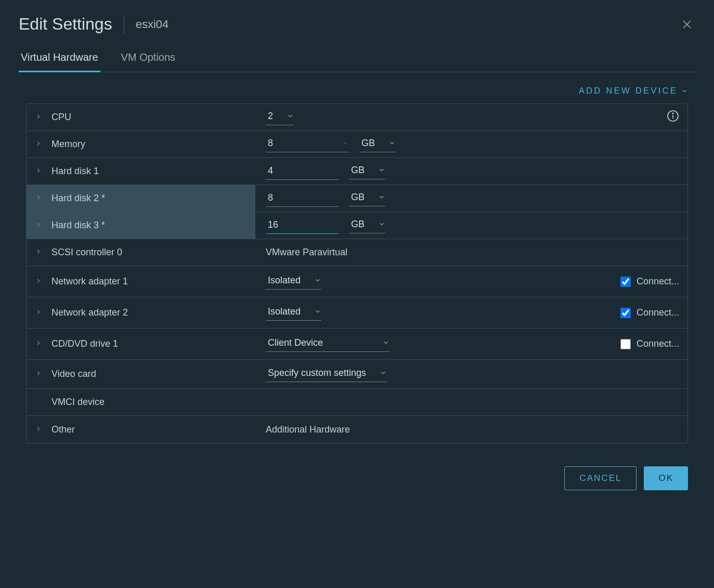  Describe the element at coordinates (38, 117) in the screenshot. I see `expand-cpu` at that location.